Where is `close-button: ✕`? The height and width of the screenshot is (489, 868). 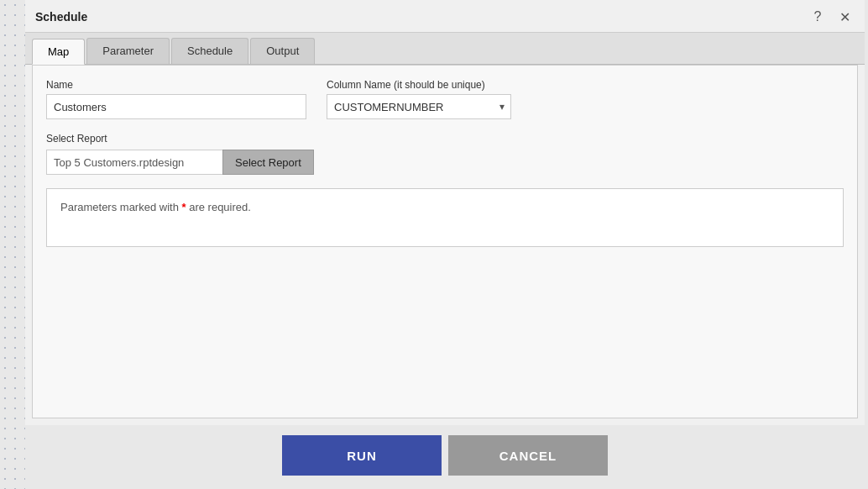
close-button: ✕ is located at coordinates (844, 17).